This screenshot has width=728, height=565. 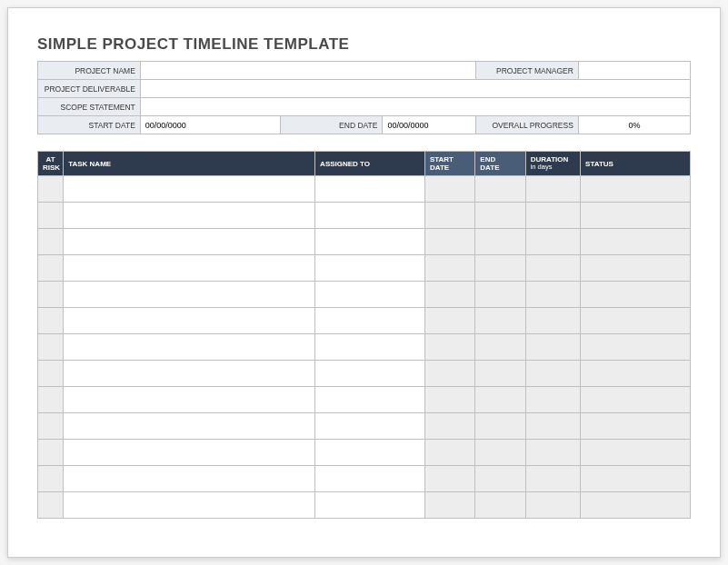 I want to click on scope-statement-field, so click(x=414, y=107).